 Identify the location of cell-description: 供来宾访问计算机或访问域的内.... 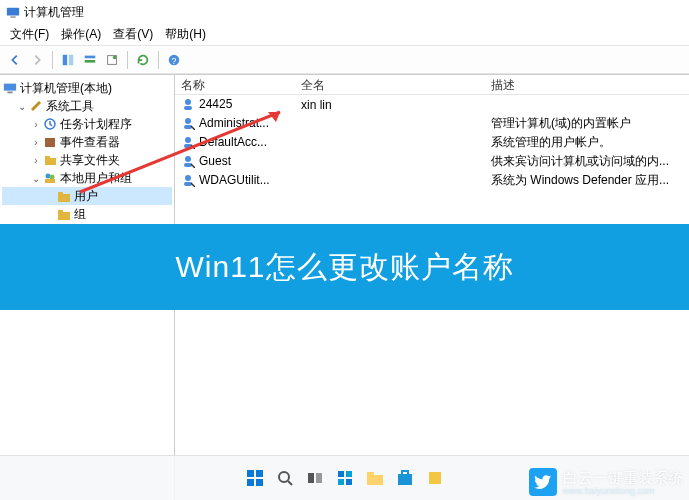
(587, 162).